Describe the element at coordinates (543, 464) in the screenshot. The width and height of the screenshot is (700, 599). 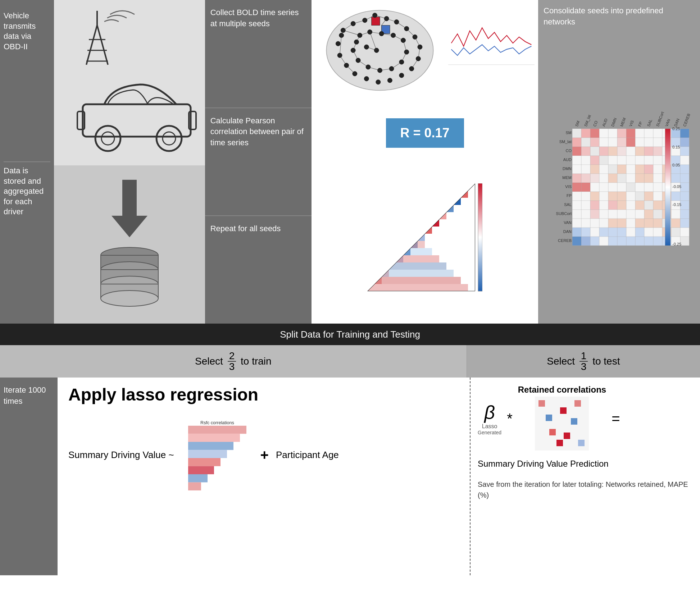
I see `summary-box: Summary Driving Value Prediction` at that location.